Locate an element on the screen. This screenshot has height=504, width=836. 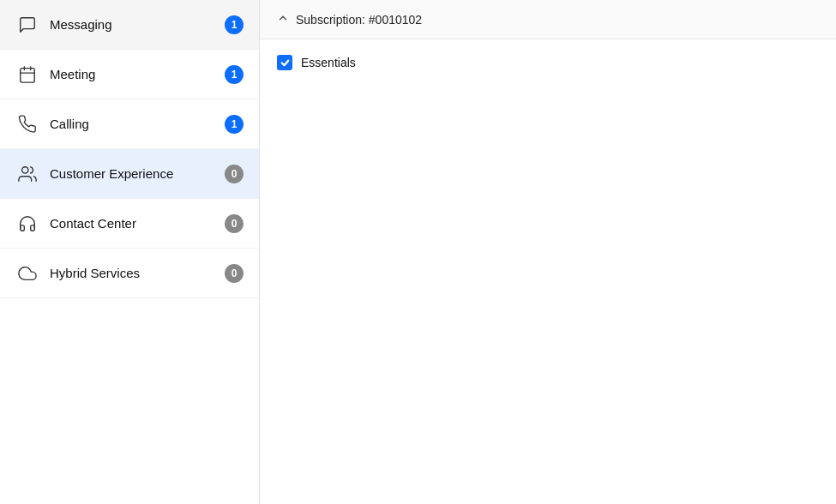
messaging-icon is located at coordinates (27, 25).